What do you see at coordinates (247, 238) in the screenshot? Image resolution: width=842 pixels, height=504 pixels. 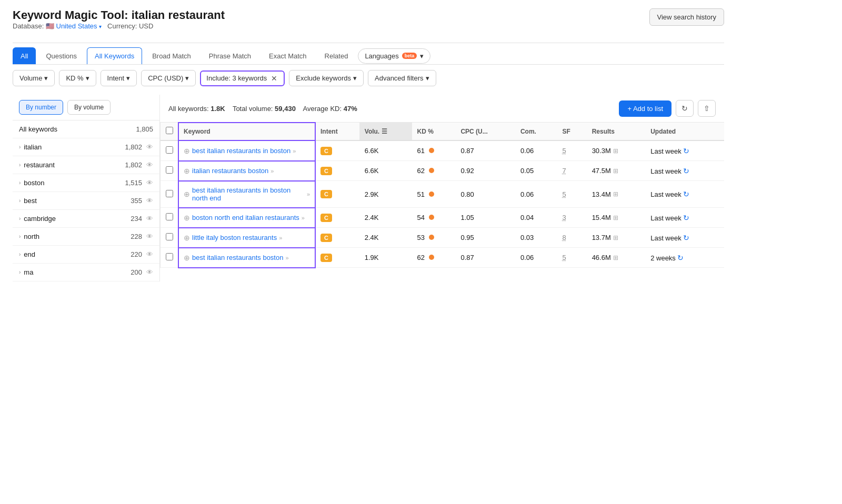 I see `keyword-link: ⊕ little italy boston restaurants »` at bounding box center [247, 238].